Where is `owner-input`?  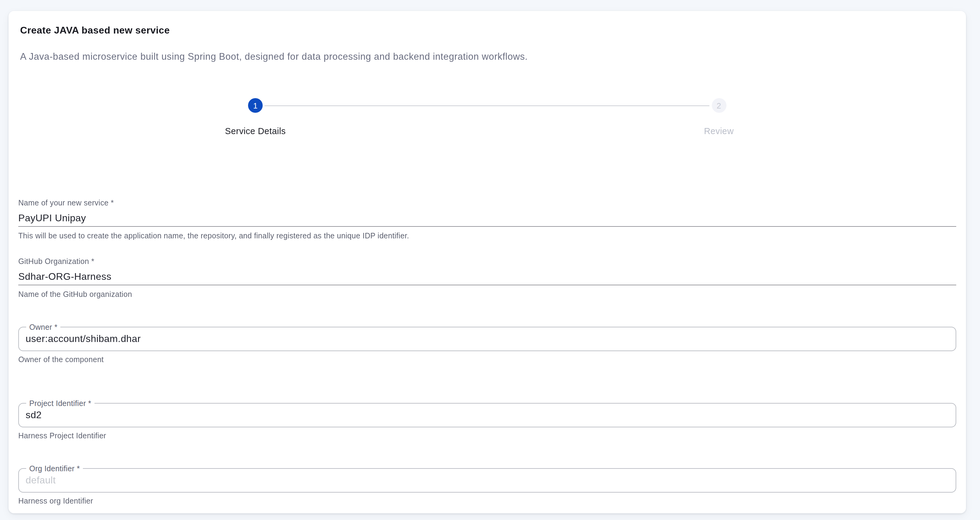
owner-input is located at coordinates (487, 339).